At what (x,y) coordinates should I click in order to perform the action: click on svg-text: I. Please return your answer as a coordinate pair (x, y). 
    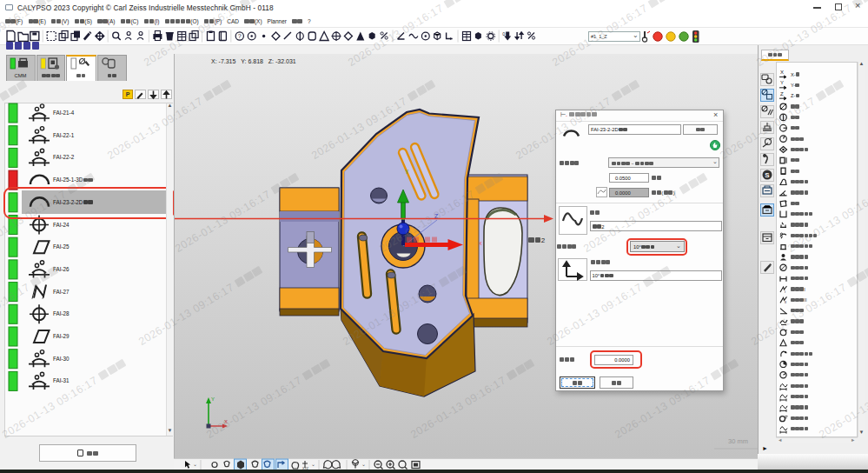
    Looking at the image, I should click on (785, 292).